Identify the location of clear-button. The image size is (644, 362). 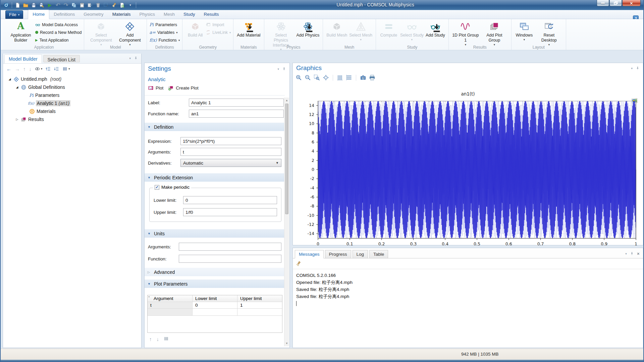
(114, 5).